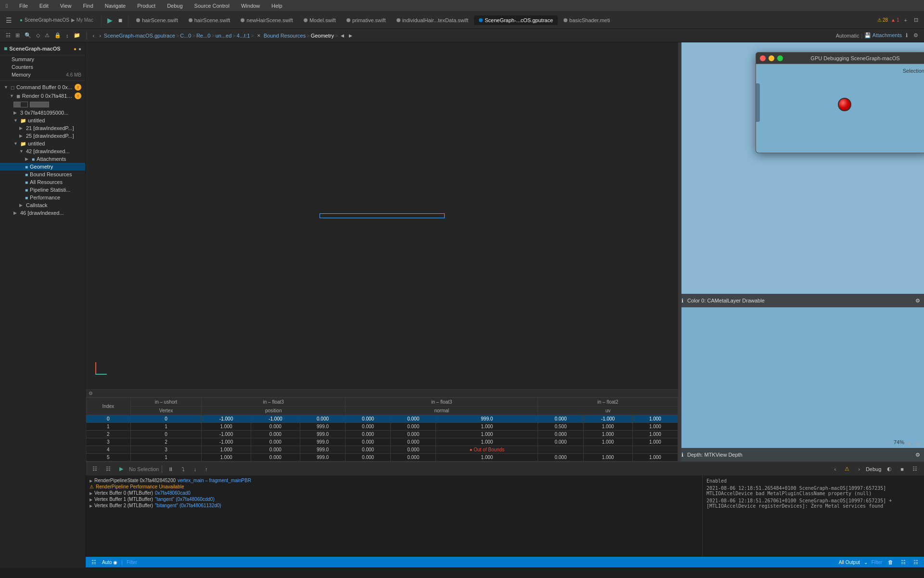 Image resolution: width=924 pixels, height=578 pixels. Describe the element at coordinates (58, 36) in the screenshot. I see `lock-btn: 🔒` at that location.